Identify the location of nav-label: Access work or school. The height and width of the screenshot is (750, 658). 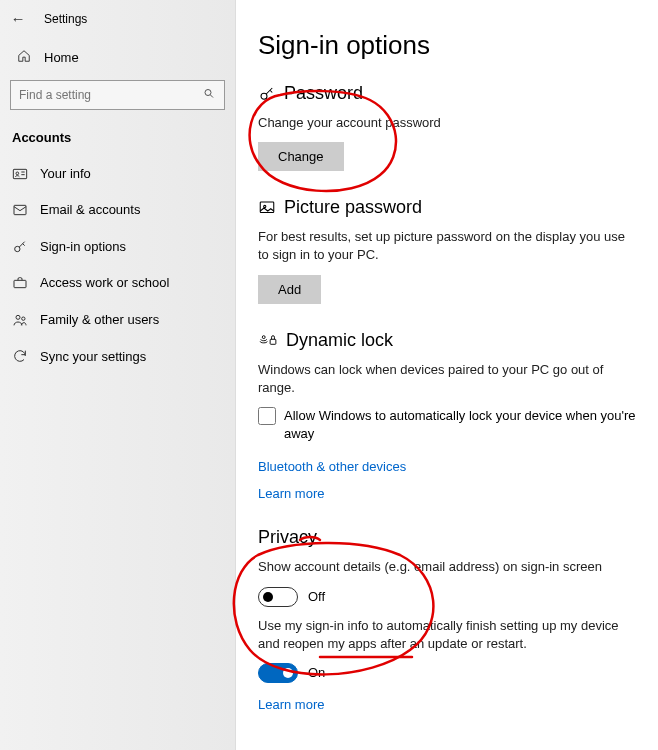
(104, 282).